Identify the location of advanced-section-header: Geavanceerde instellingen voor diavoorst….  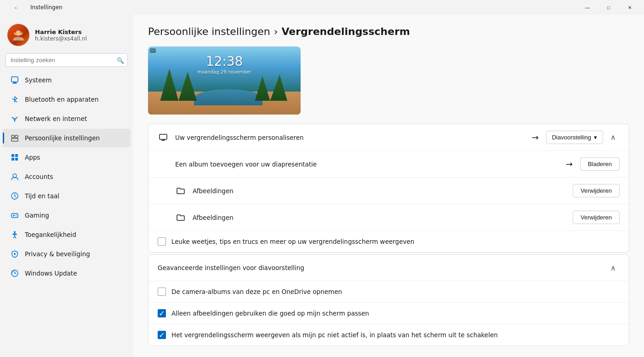
(389, 268).